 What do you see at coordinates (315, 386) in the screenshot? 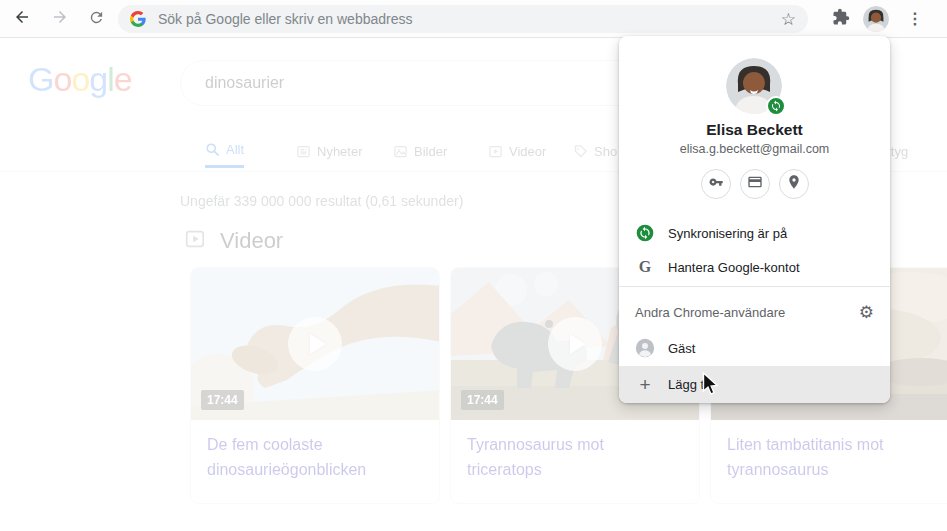
I see `video-card: 17:44 De fem coolaste dinosaurieögonblic…` at bounding box center [315, 386].